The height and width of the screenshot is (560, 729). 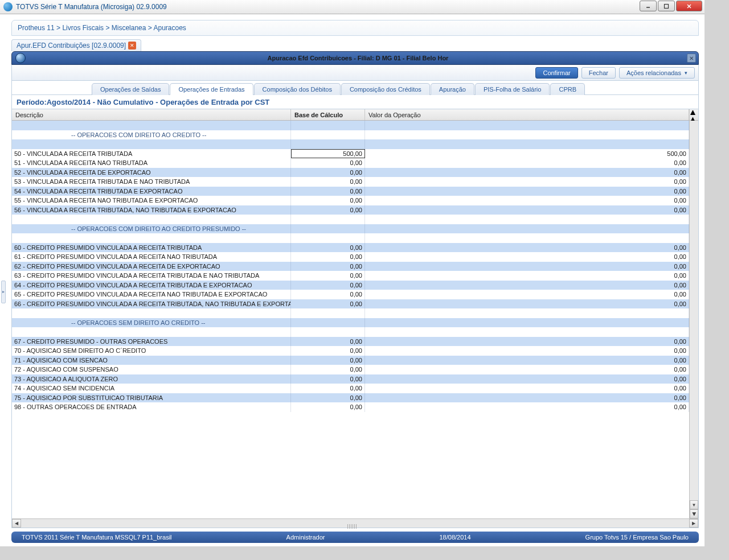 What do you see at coordinates (351, 295) in the screenshot?
I see `table-row: 65 - CREDITO PRESUMIDO VINCULADA A RECEI…` at bounding box center [351, 295].